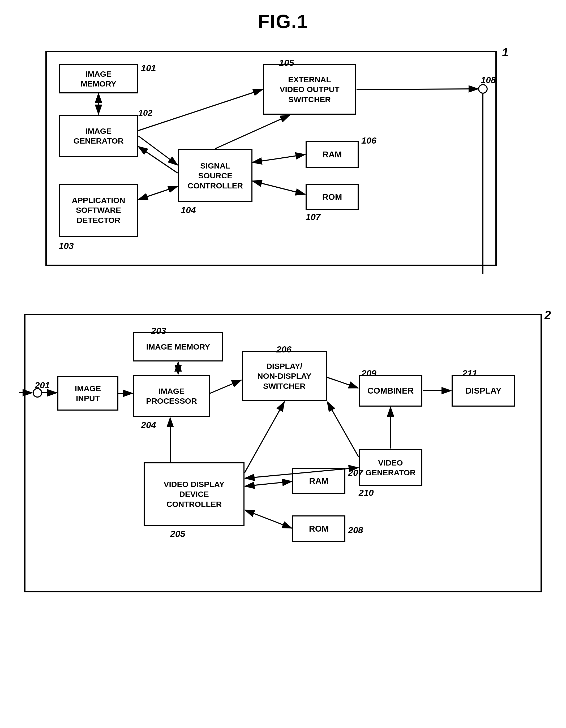 Image resolution: width=566 pixels, height=728 pixels. Describe the element at coordinates (194, 494) in the screenshot. I see `video-display-device-controller-205: VIDEO DISPLAYDEVICECONTROLLER` at that location.